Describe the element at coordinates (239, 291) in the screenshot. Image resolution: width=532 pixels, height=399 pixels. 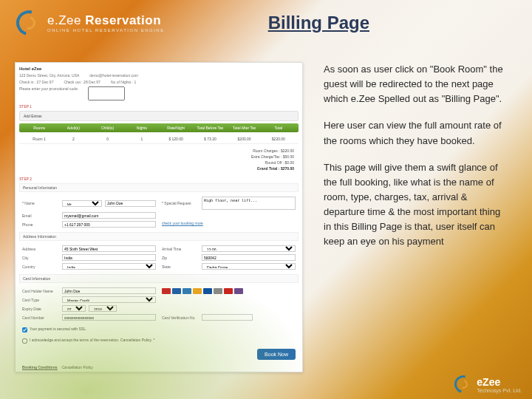
I see `maestro-icon` at that location.